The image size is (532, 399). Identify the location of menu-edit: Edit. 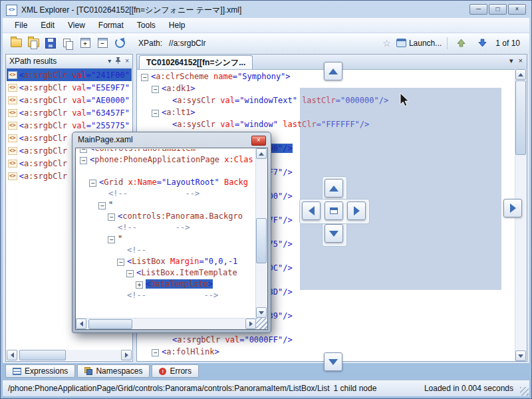
(48, 25).